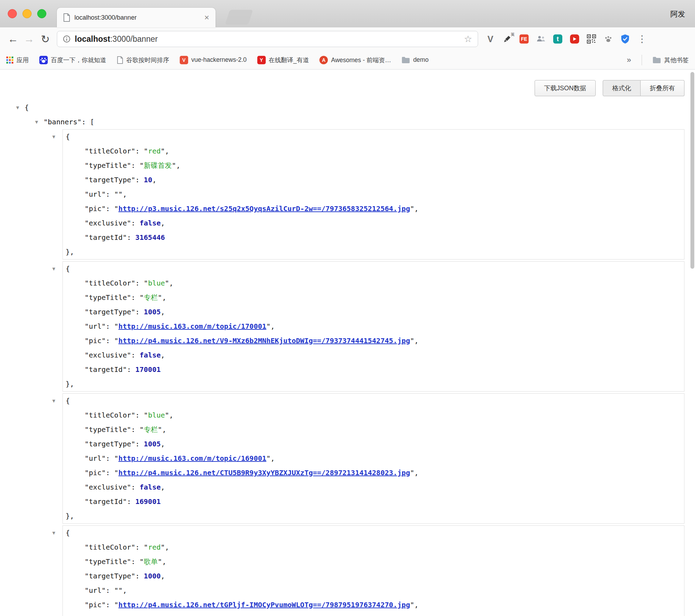 Image resolution: width=695 pixels, height=616 pixels. Describe the element at coordinates (541, 39) in the screenshot. I see `people-icon` at that location.